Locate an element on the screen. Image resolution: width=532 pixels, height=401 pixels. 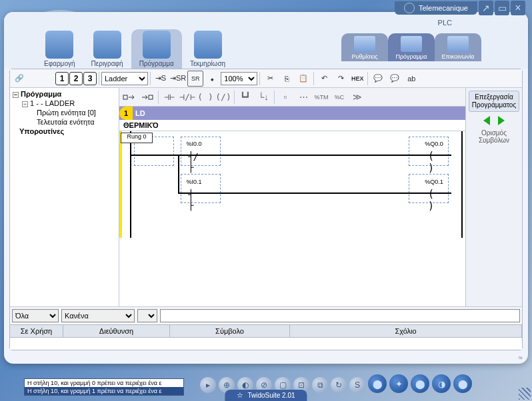
rung-title: ΘΕΡΜΙΚΌ is located at coordinates (292, 125).